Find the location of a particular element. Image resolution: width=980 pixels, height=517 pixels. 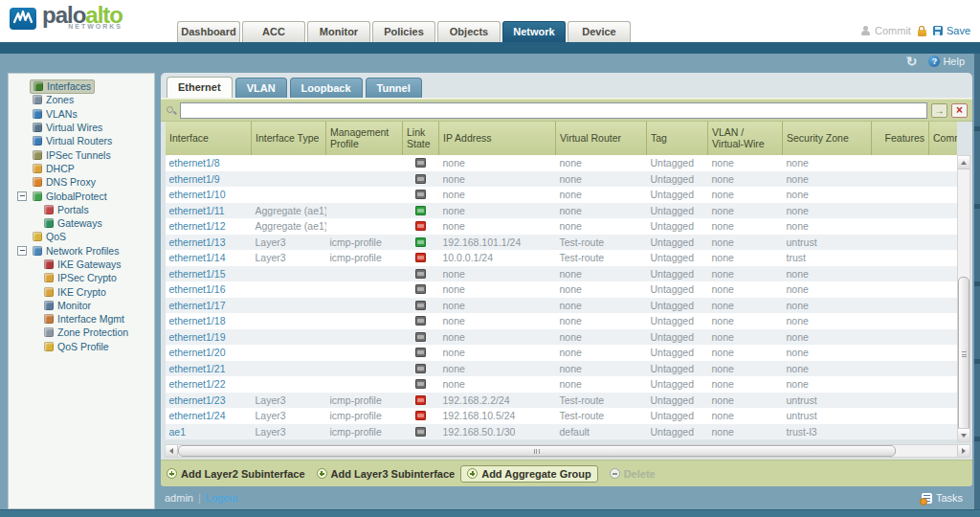

interface-link: ethernet1/10 is located at coordinates (209, 195).